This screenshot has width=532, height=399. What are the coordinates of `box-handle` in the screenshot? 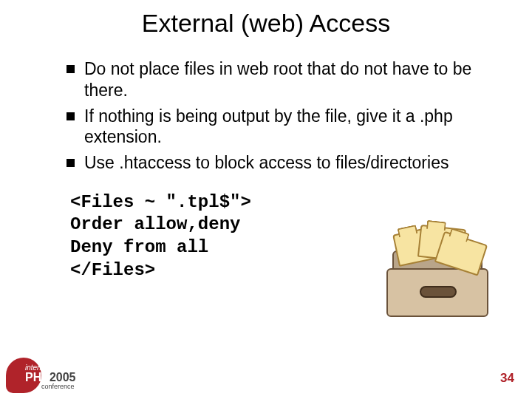 It's located at (438, 292).